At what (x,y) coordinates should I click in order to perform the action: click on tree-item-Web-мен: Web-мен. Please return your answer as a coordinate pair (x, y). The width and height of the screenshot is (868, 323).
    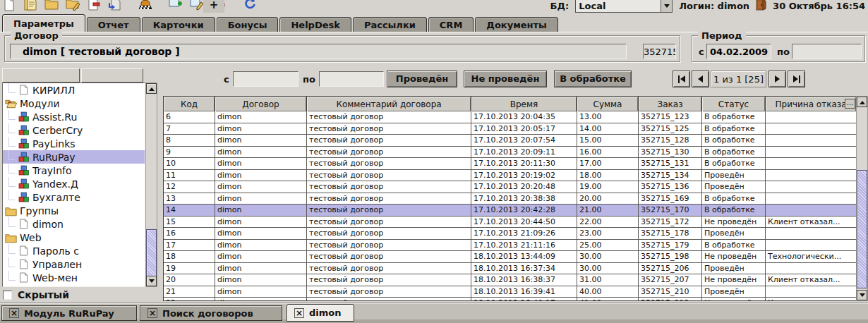
    Looking at the image, I should click on (73, 278).